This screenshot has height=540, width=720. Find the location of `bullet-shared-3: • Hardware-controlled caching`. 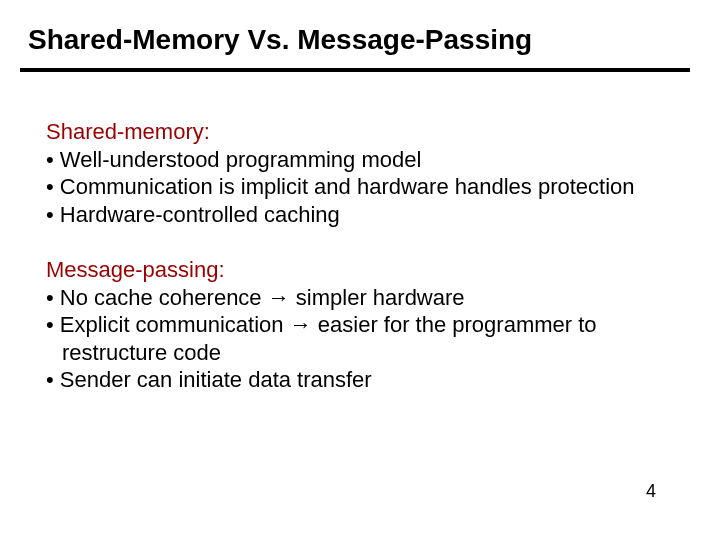

bullet-shared-3: • Hardware-controlled caching is located at coordinates (361, 215).